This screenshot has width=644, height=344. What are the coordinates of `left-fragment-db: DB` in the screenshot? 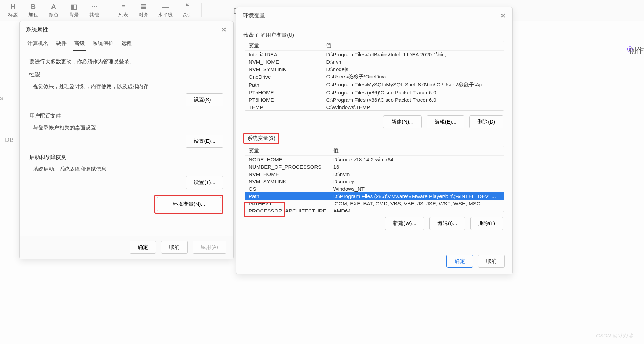 It's located at (9, 140).